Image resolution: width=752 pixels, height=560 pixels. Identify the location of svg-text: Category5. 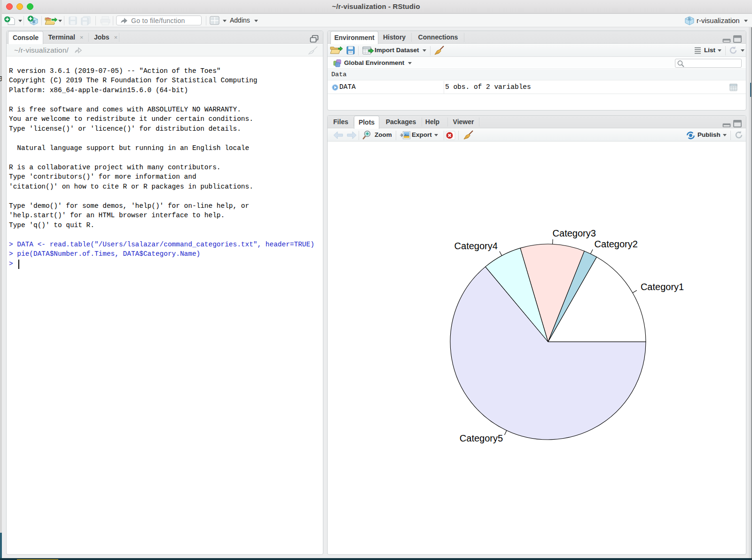
(481, 438).